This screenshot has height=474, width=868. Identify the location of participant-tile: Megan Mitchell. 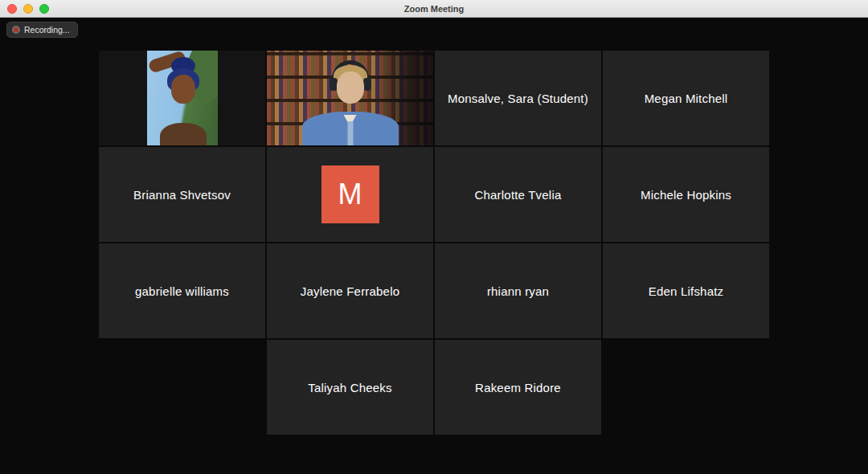
(686, 98).